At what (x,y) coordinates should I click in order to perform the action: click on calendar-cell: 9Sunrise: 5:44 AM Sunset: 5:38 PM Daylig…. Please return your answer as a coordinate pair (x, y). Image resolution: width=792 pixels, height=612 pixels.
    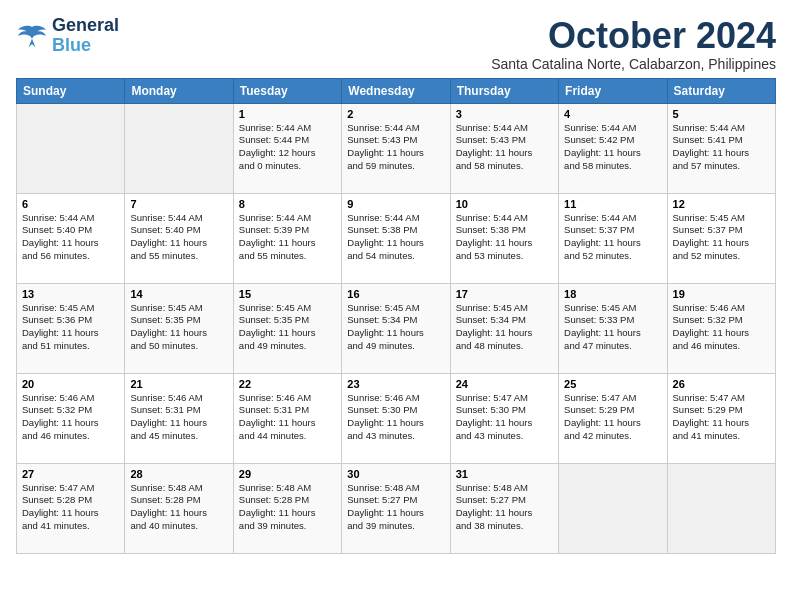
    Looking at the image, I should click on (396, 238).